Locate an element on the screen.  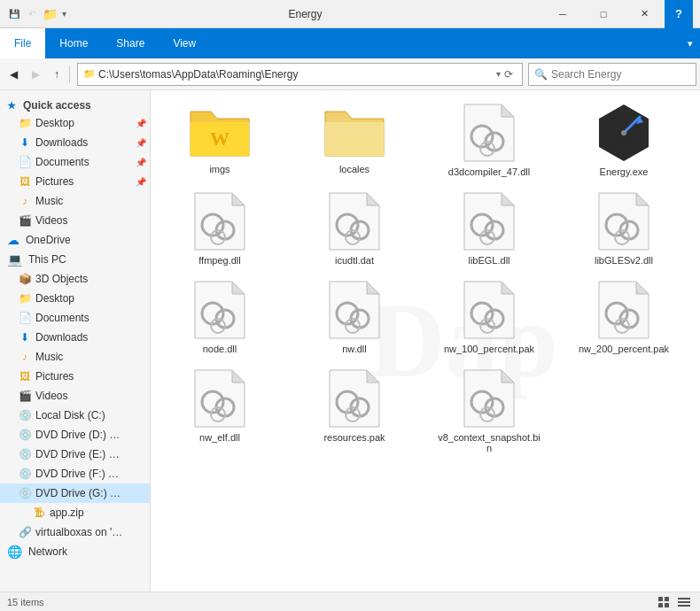
undo-icon: ↶ is located at coordinates (32, 14).